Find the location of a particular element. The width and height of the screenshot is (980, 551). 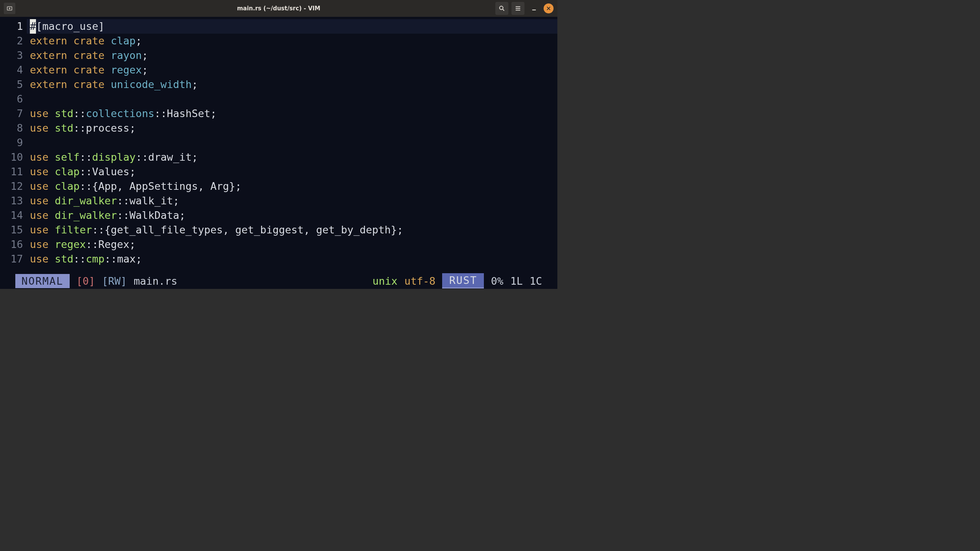

code-line: use std::process; is located at coordinates (292, 128).